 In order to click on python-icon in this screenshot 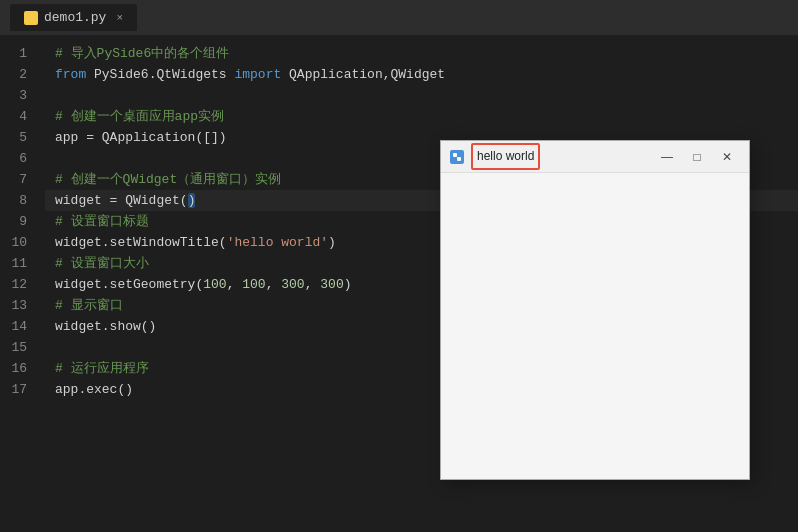, I will do `click(457, 157)`.